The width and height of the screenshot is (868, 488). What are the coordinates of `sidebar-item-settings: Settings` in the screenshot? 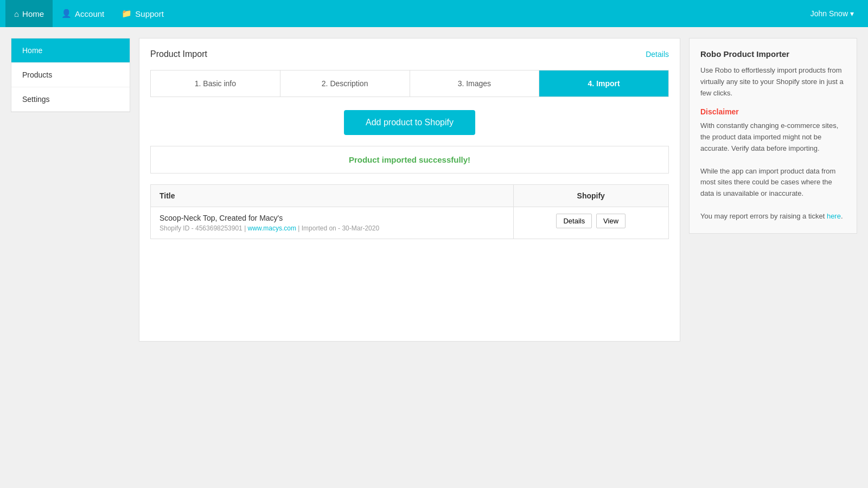 It's located at (71, 100).